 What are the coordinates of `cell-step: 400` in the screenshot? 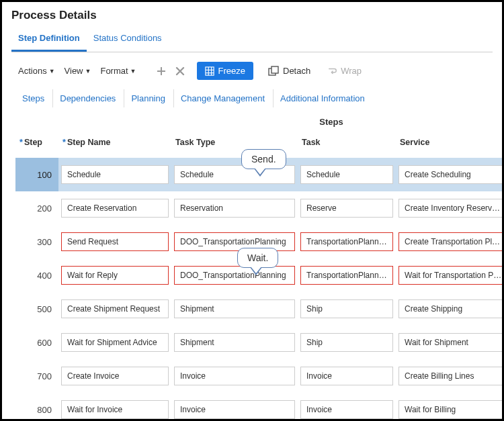 It's located at (37, 275).